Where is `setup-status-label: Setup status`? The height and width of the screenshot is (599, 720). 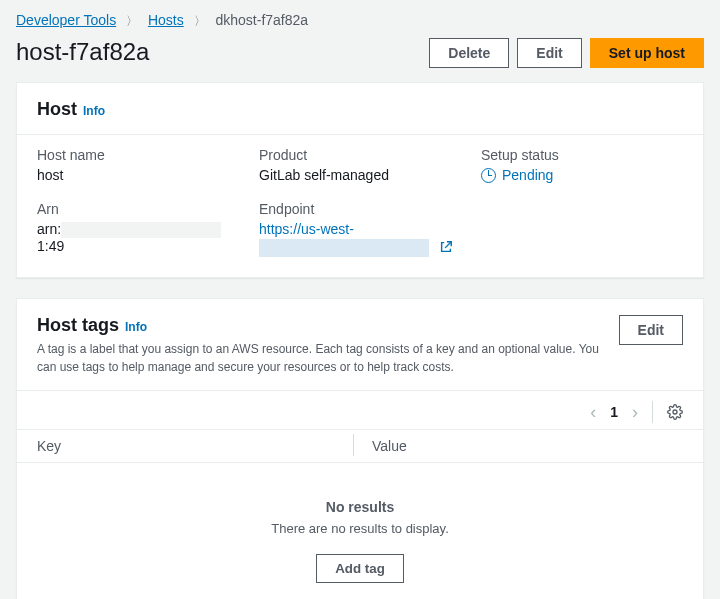 setup-status-label: Setup status is located at coordinates (582, 155).